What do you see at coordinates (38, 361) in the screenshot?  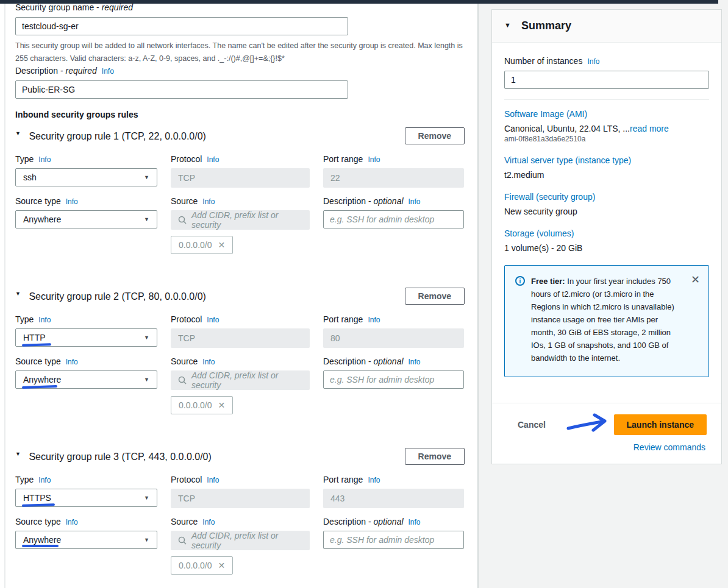 I see `rule-2-source-type-label: Source type` at bounding box center [38, 361].